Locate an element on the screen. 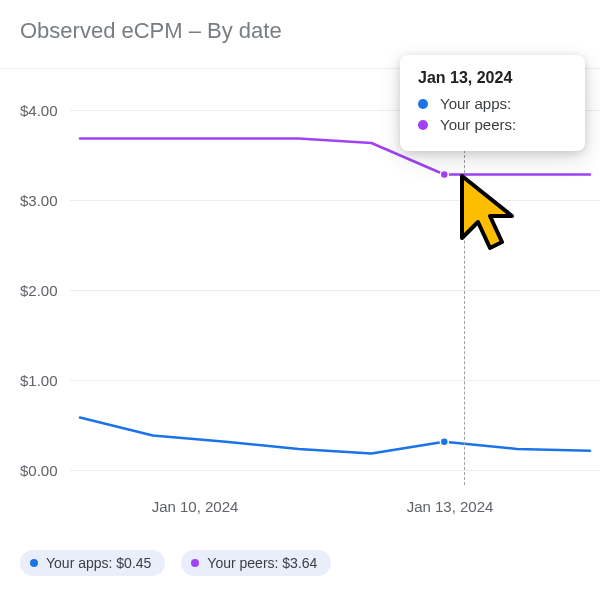  legend-pill-your-apps: Your apps: $0.45 is located at coordinates (92, 563).